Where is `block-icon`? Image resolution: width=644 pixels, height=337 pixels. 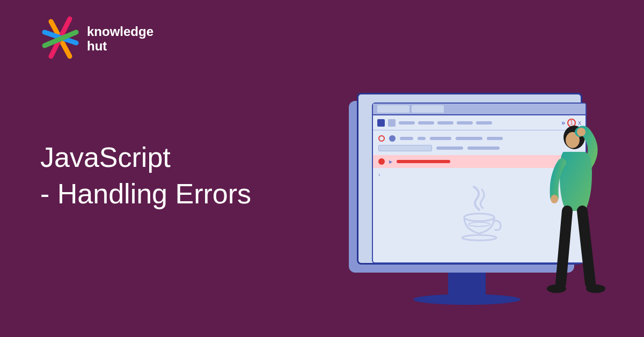
block-icon is located at coordinates (382, 138).